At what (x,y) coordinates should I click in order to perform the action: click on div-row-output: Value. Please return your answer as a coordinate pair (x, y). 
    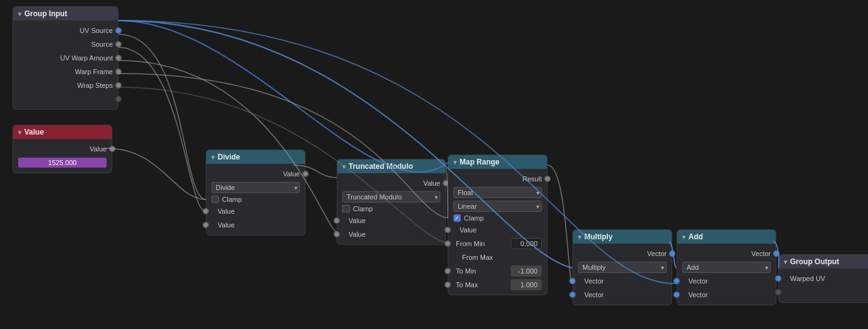
    Looking at the image, I should click on (256, 174).